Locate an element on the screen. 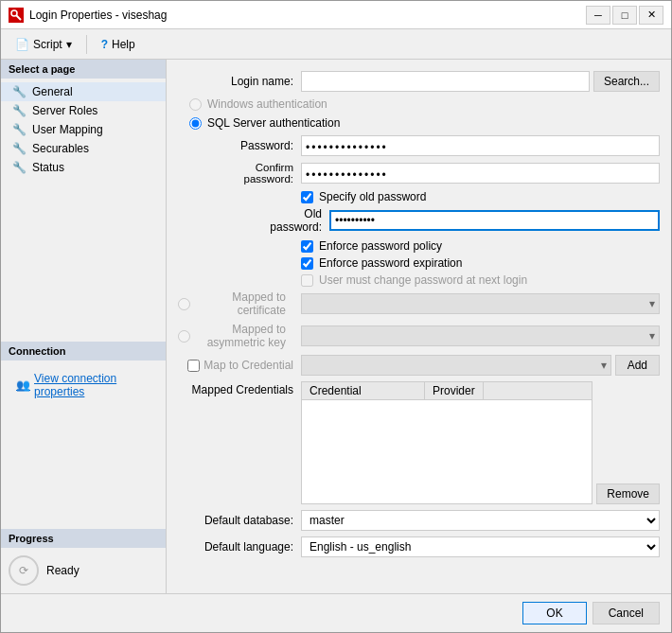 This screenshot has height=633, width=672. enforce-expiration-label: Enforce password expiration is located at coordinates (390, 263).